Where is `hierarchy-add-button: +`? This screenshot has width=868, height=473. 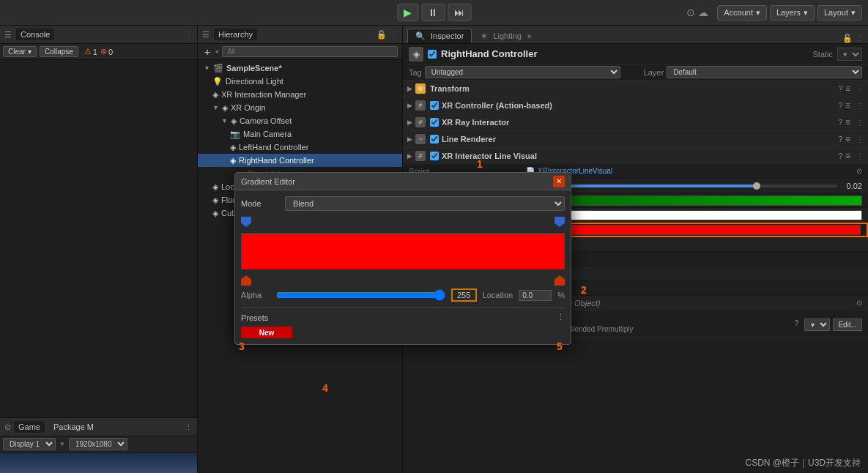
hierarchy-add-button: + is located at coordinates (207, 52).